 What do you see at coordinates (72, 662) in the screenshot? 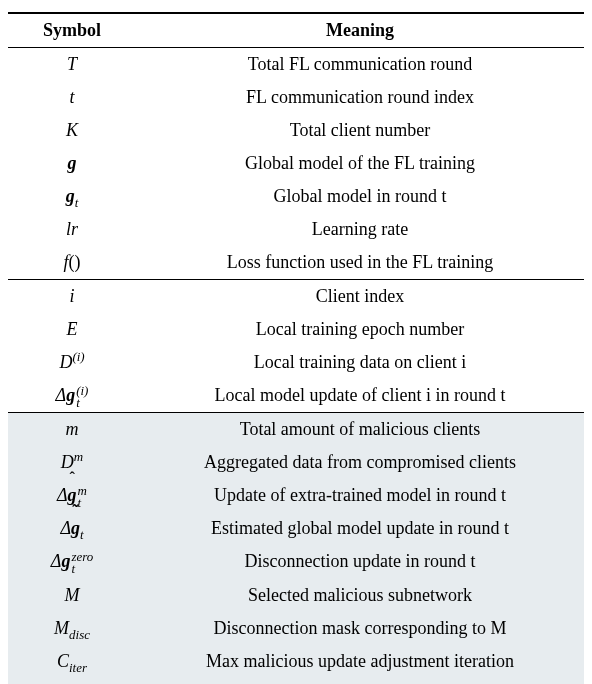
I see `symbol-cell: Citer` at bounding box center [72, 662].